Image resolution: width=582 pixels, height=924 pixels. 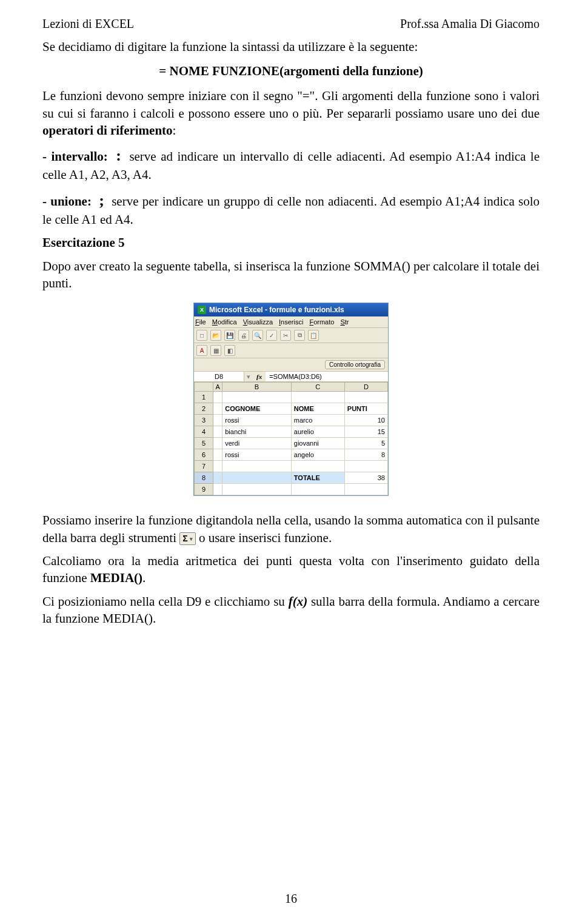 What do you see at coordinates (318, 490) in the screenshot?
I see `cell-c9` at bounding box center [318, 490].